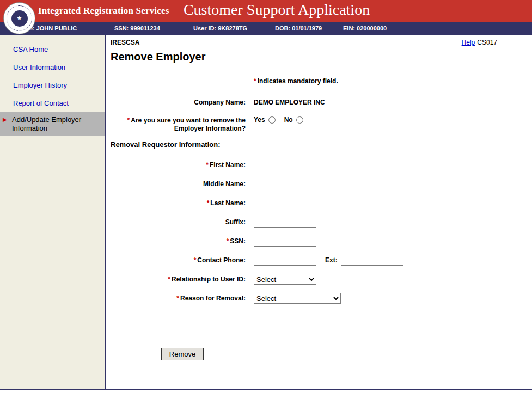 The image size is (532, 411). I want to click on reason-select: Select, so click(297, 298).